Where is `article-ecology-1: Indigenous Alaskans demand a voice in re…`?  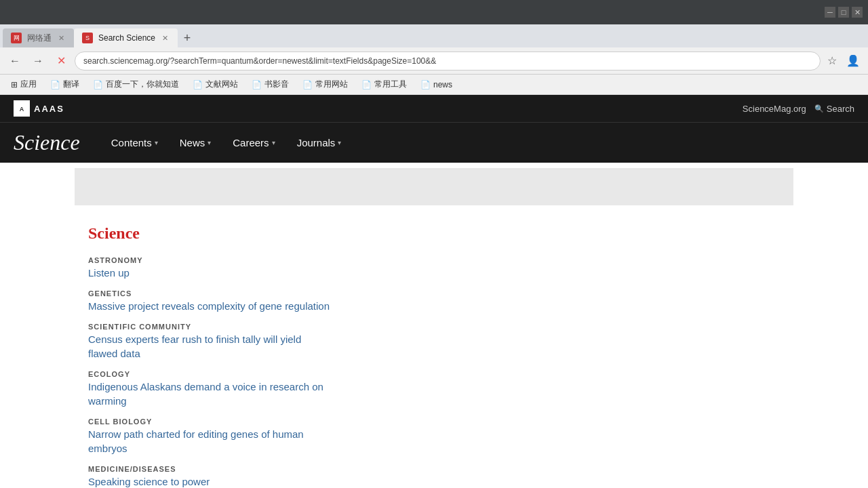
article-ecology-1: Indigenous Alaskans demand a voice in re… is located at coordinates (342, 386).